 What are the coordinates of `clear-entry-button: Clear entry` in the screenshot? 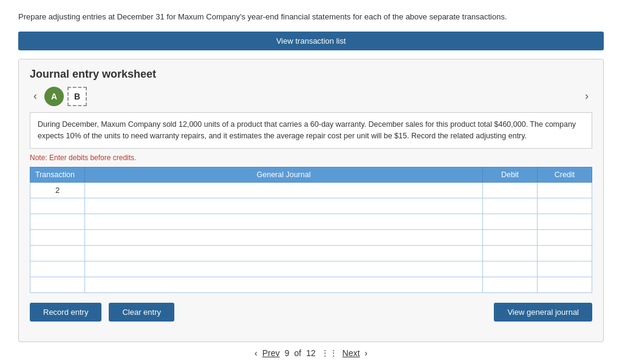 It's located at (142, 312).